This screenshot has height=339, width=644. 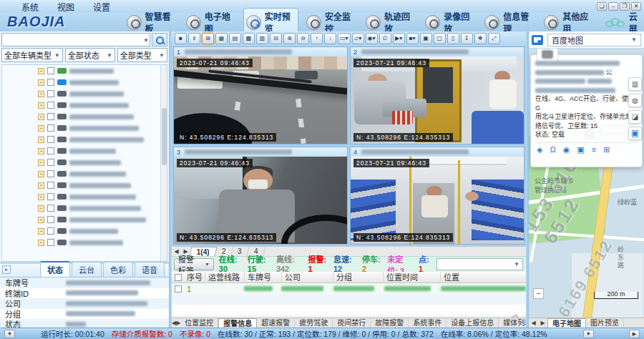 What do you see at coordinates (479, 265) in the screenshot?
I see `stats-search-combobox: ▼` at bounding box center [479, 265].